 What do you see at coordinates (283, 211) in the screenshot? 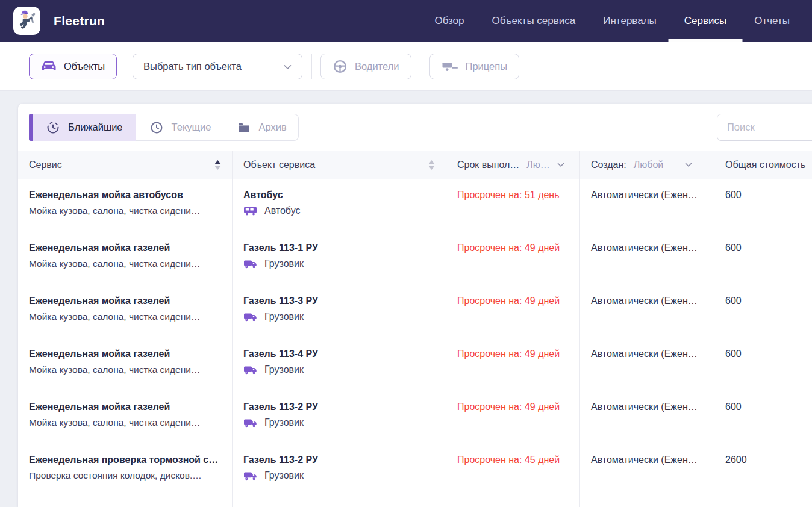
I see `object-type-label: Автобус` at bounding box center [283, 211].